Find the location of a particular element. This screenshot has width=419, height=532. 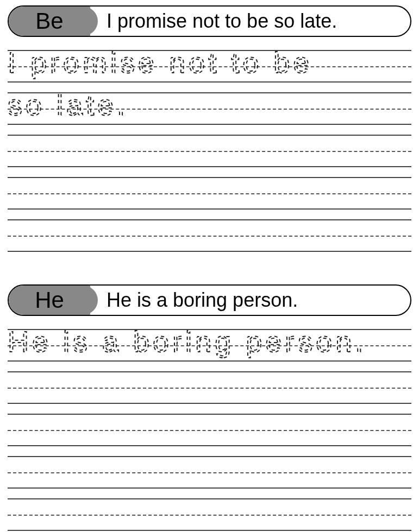

trace-text-svg: I promise not to be is located at coordinates (210, 63).